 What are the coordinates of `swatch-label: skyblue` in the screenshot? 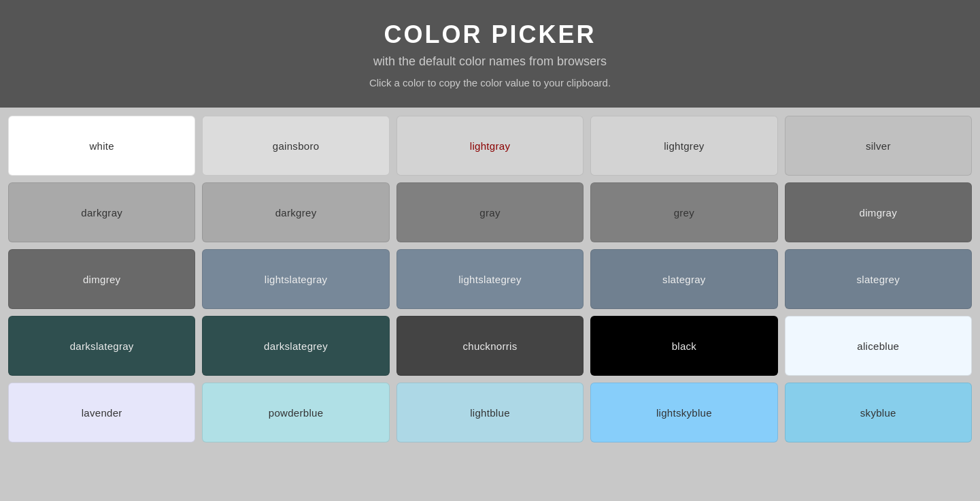 It's located at (879, 413).